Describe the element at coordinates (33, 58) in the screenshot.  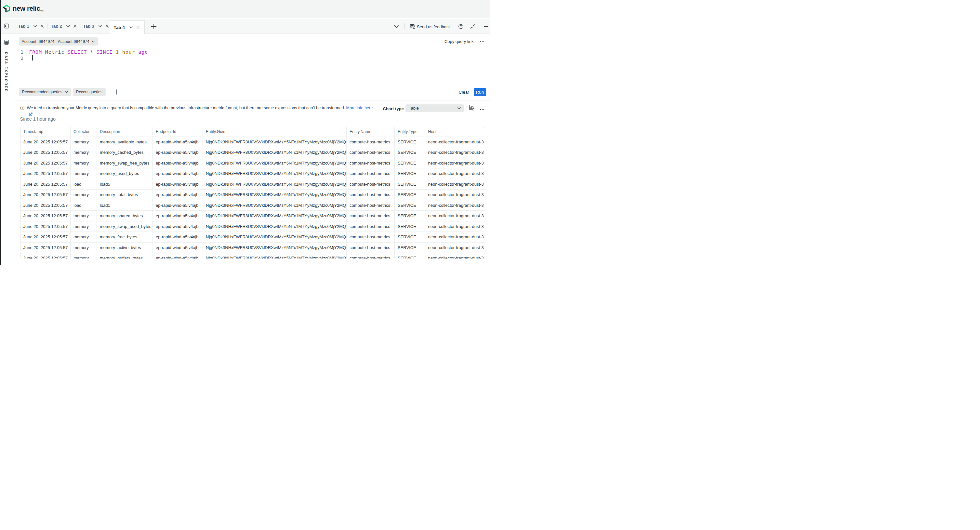
I see `editor-caret` at that location.